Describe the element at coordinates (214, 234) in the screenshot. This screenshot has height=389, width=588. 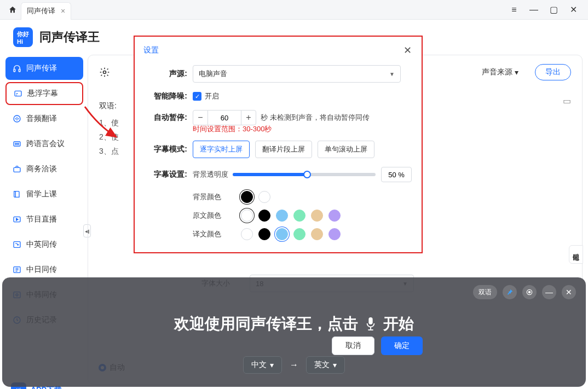
I see `trans-color-label: 译文颜色` at that location.